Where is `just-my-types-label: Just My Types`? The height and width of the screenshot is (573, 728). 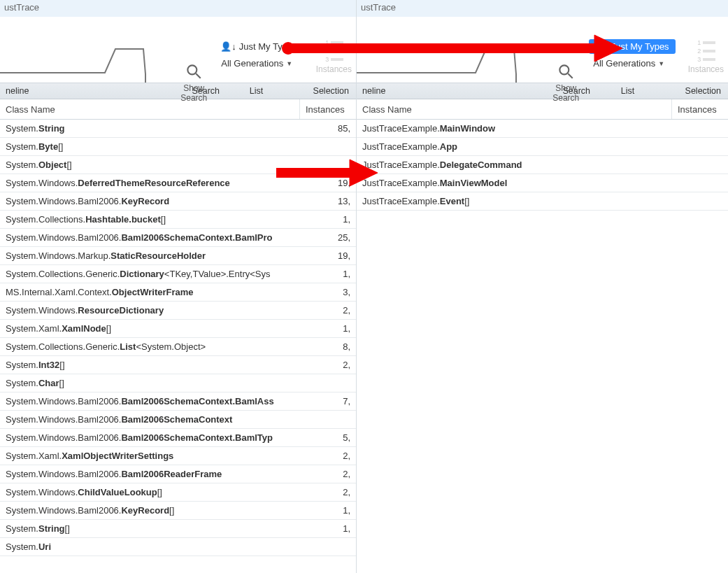 just-my-types-label: Just My Types is located at coordinates (641, 46).